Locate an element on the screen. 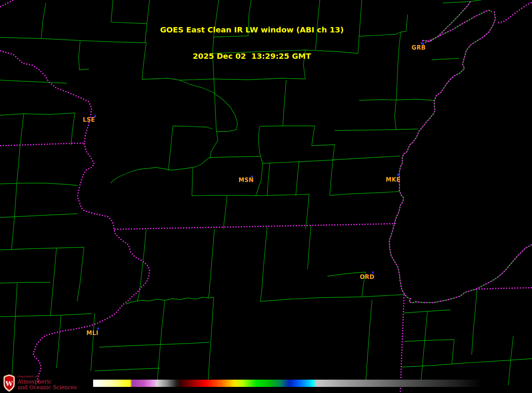  logo-dept-label: Department of is located at coordinates (47, 377).